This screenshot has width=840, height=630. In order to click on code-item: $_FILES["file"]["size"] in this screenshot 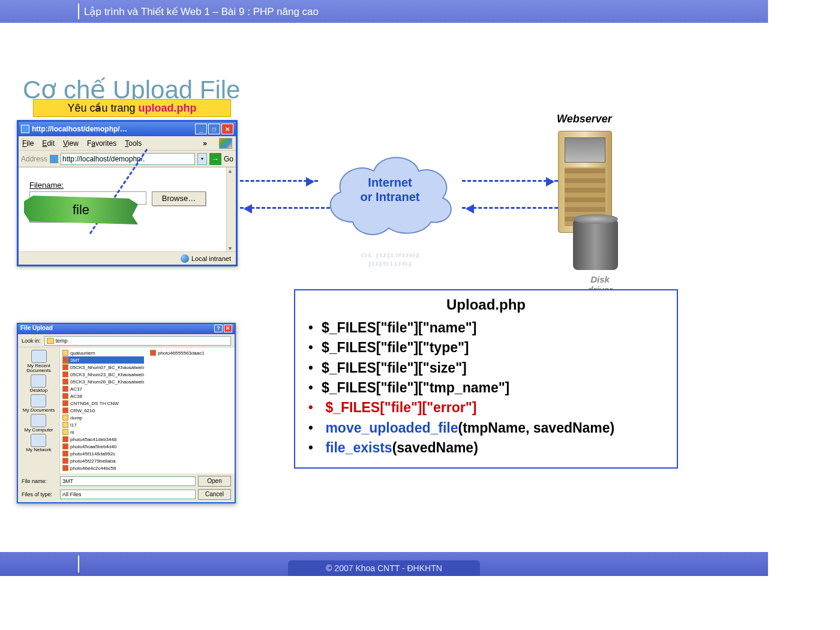, I will do `click(486, 368)`.